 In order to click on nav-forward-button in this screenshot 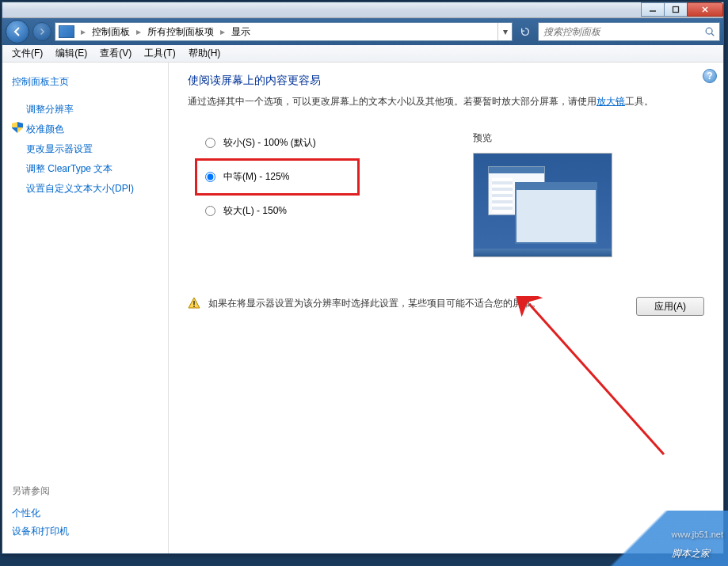, I will do `click(42, 32)`.